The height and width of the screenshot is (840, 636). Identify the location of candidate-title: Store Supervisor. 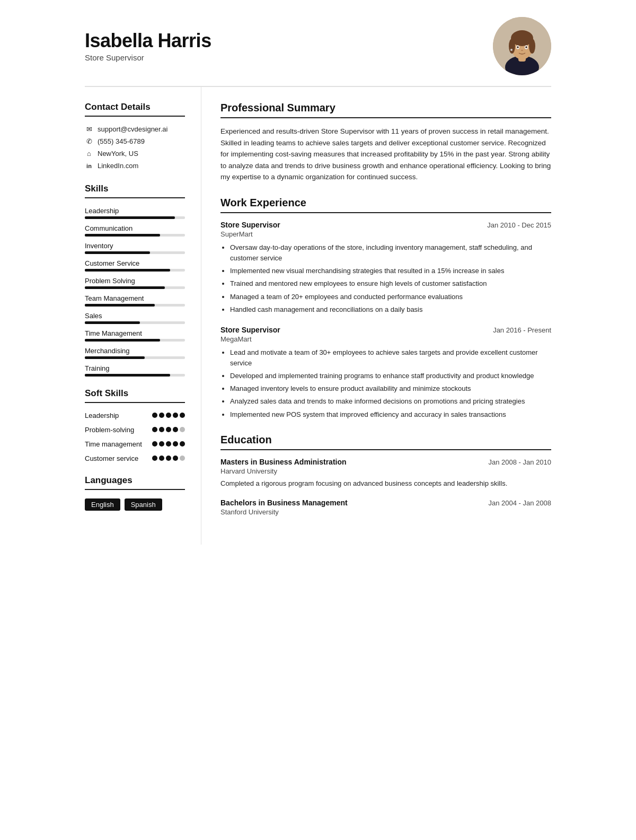
(148, 57).